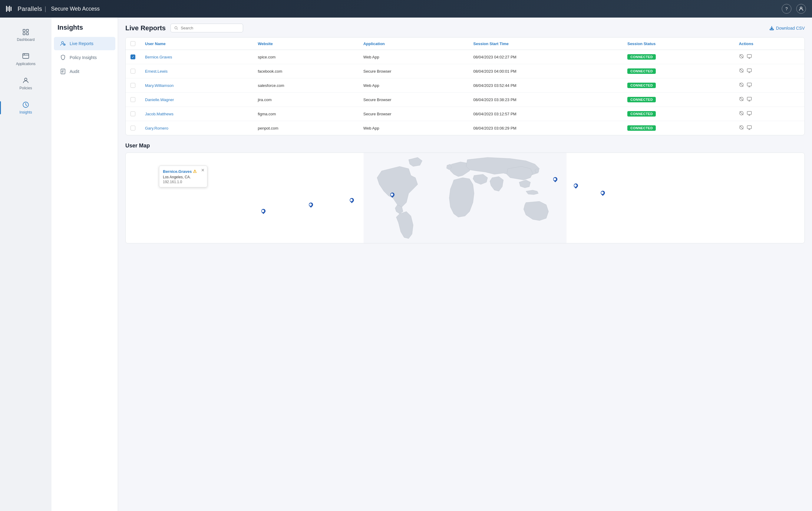 The height and width of the screenshot is (511, 812). I want to click on row-website: spice.com, so click(306, 57).